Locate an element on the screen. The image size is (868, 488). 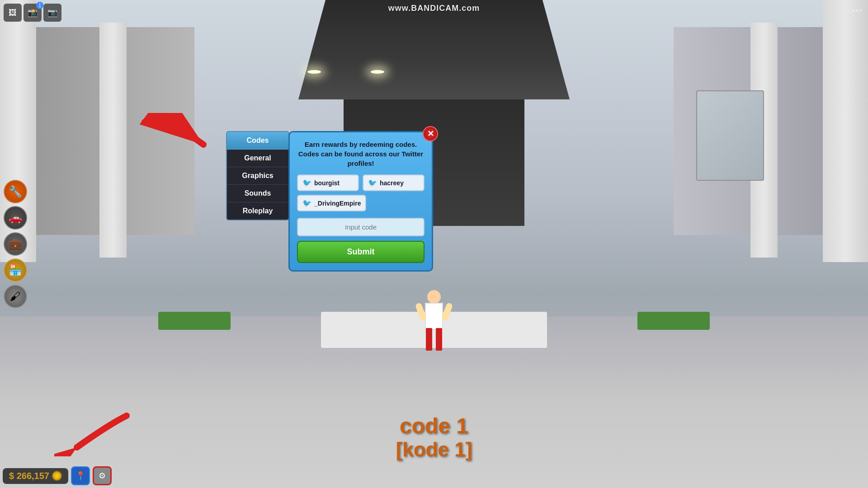
menu-item-codes: Codes is located at coordinates (258, 141).